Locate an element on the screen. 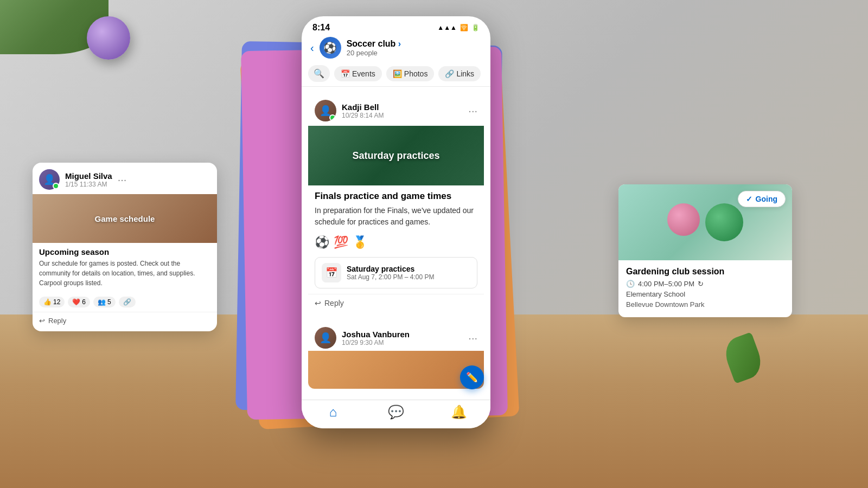 The height and width of the screenshot is (488, 868). links-tab-label: Links is located at coordinates (465, 74).